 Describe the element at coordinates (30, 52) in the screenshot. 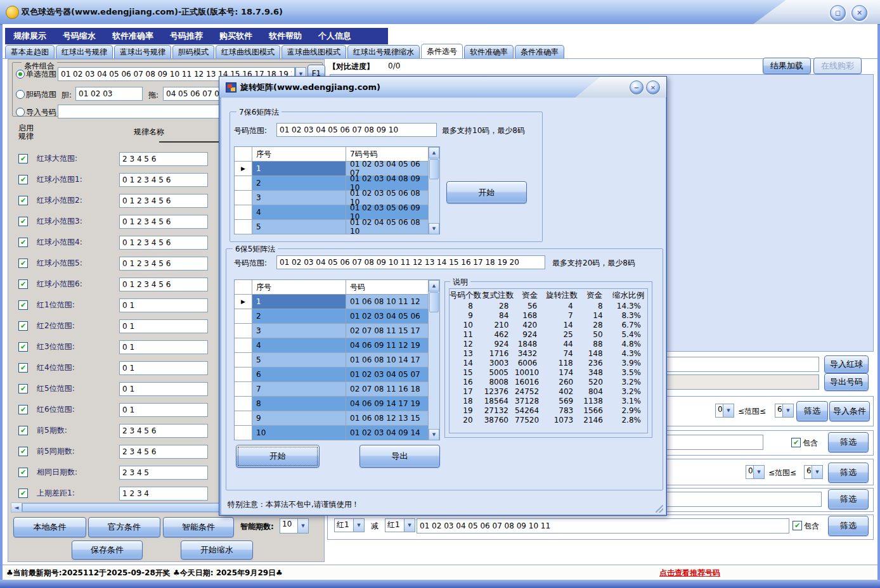

I see `tab-basic-trend: 基本走趋图` at that location.